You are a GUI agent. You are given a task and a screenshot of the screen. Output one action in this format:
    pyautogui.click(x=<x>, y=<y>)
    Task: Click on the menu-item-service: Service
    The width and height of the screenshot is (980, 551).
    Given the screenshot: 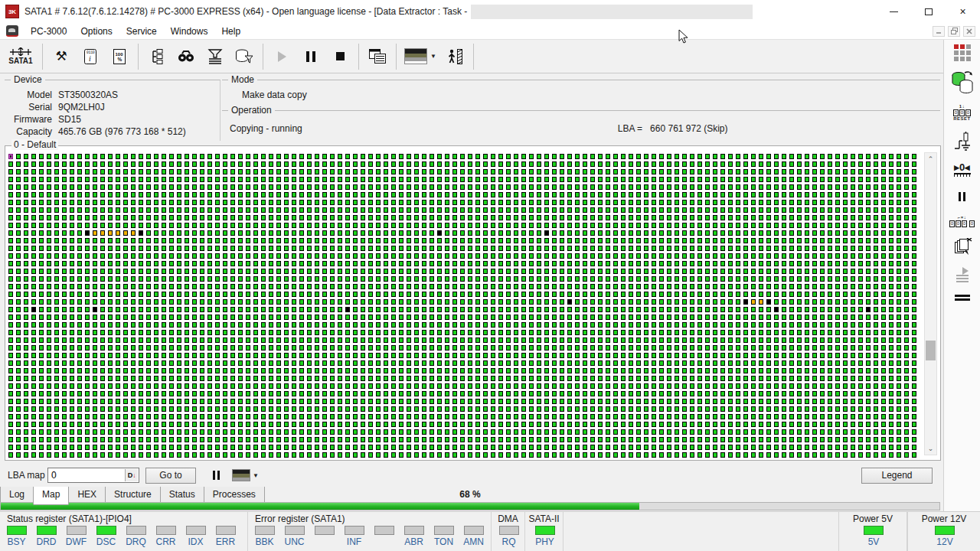 What is the action you would take?
    pyautogui.click(x=142, y=31)
    